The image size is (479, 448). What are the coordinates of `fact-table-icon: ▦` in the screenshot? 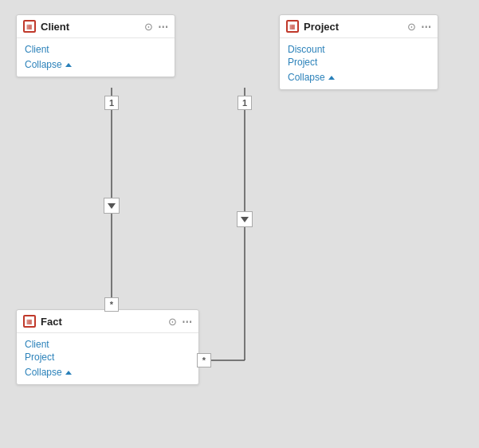 It's located at (29, 321).